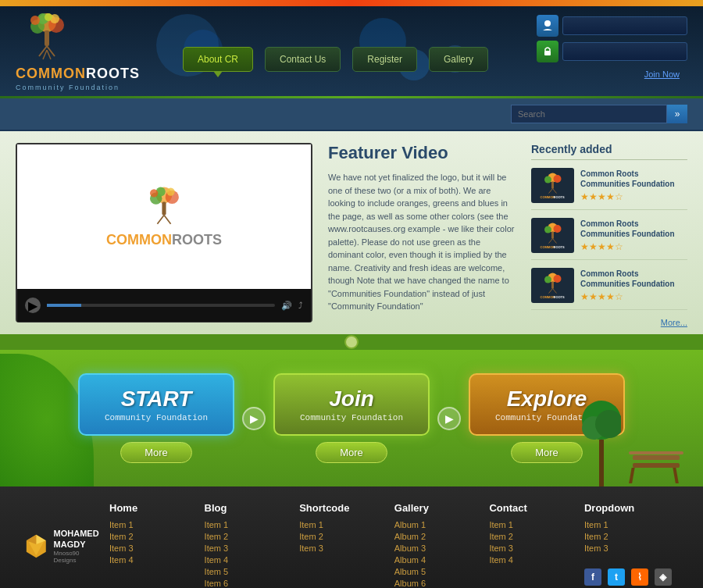 The image size is (703, 588). Describe the element at coordinates (434, 536) in the screenshot. I see `footer-gallery-album-2: Album 2` at that location.